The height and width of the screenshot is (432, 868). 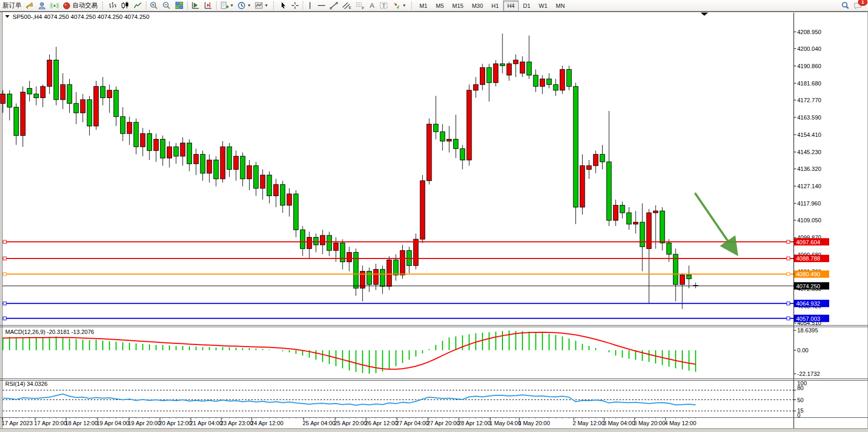 I want to click on time-axis-label: 19 Apr 04:00, so click(x=113, y=423).